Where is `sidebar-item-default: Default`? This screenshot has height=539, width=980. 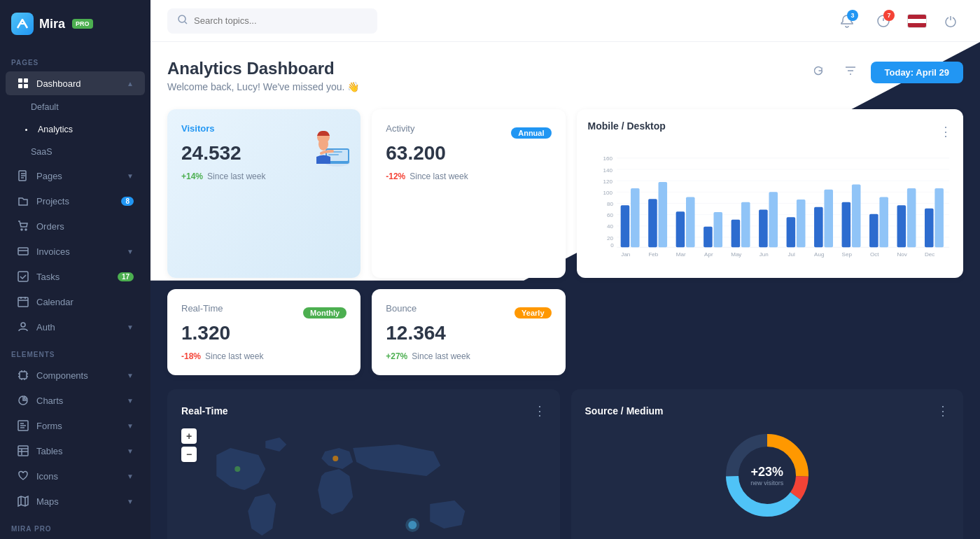 sidebar-item-default: Default is located at coordinates (76, 107).